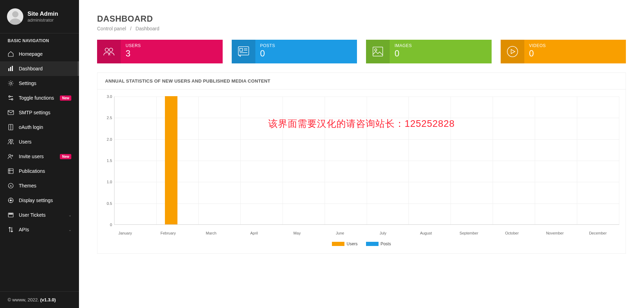 The height and width of the screenshot is (308, 644). Describe the element at coordinates (344, 244) in the screenshot. I see `legend-users: Users` at that location.